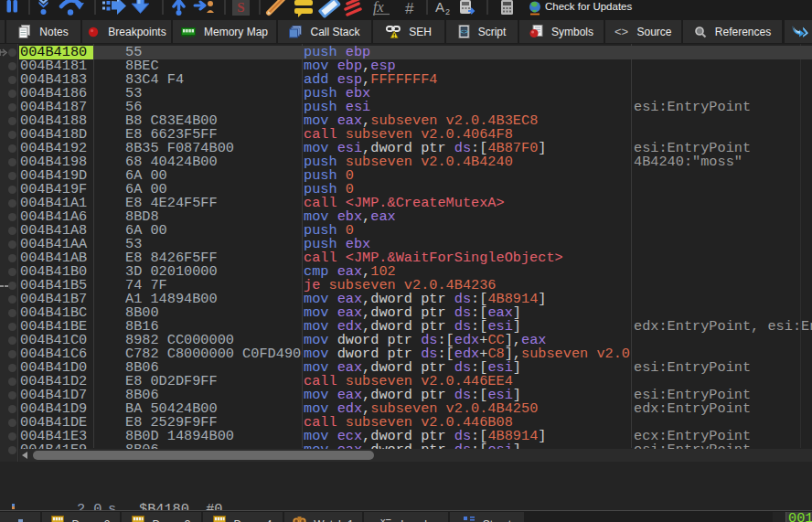  Describe the element at coordinates (386, 519) in the screenshot. I see `svg-text: x=` at that location.